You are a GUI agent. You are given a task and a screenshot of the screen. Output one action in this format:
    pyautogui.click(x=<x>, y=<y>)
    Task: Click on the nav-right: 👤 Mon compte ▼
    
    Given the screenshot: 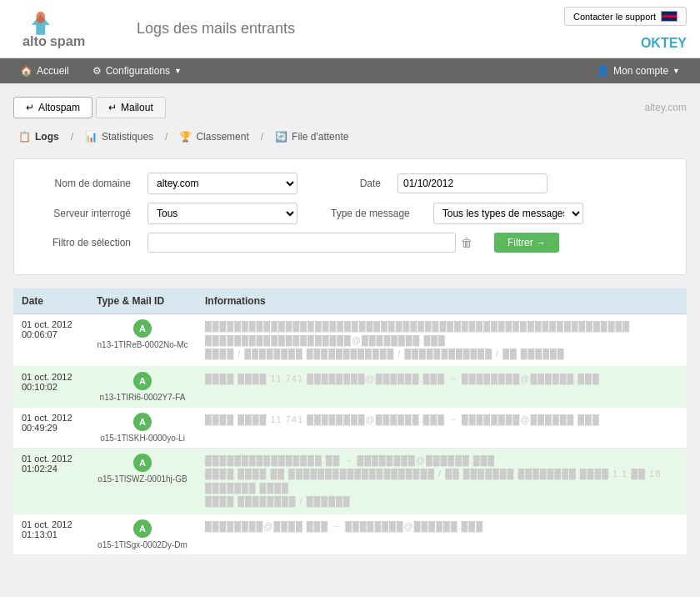 What is the action you would take?
    pyautogui.click(x=638, y=71)
    